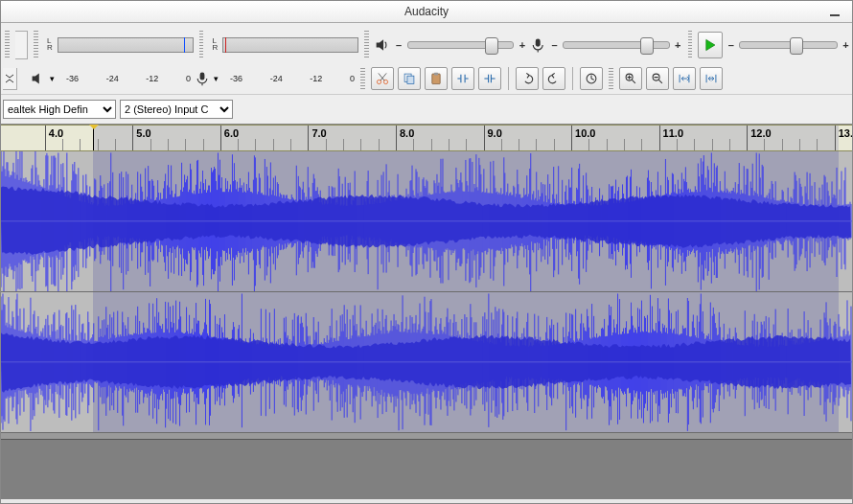 This screenshot has height=504, width=853. I want to click on silence-button, so click(490, 79).